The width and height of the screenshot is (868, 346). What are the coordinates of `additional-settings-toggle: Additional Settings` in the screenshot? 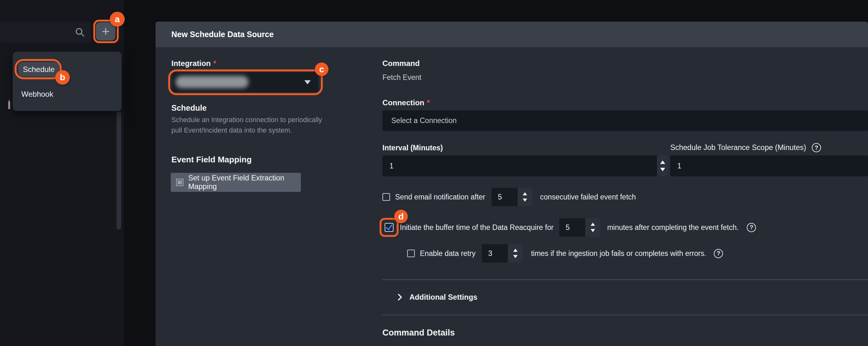 It's located at (437, 297).